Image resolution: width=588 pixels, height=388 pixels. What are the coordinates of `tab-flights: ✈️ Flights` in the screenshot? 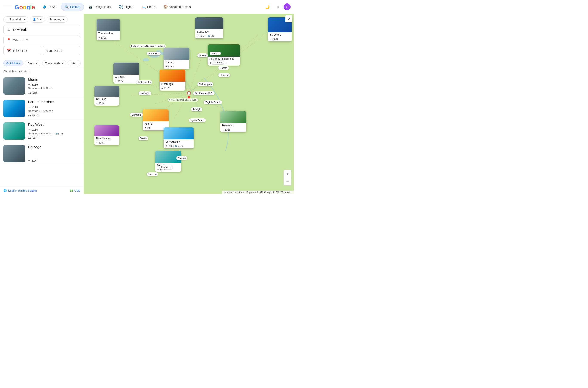 It's located at (126, 7).